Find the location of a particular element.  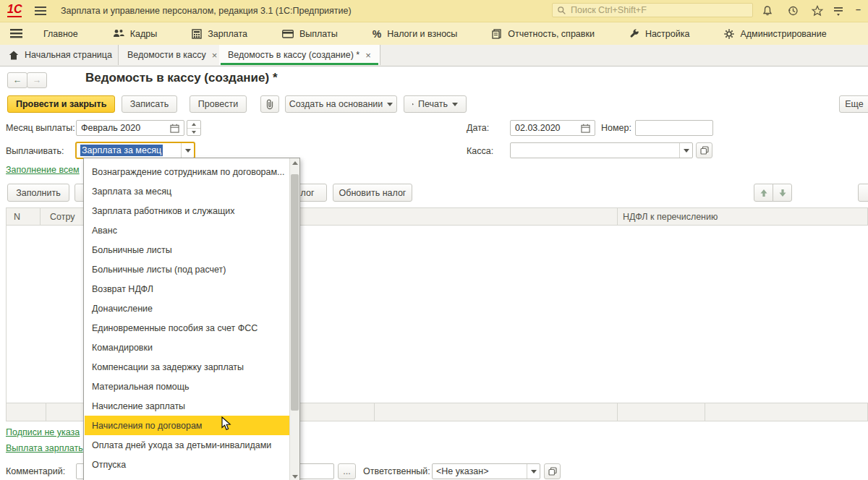

more-button: Еще is located at coordinates (854, 104).